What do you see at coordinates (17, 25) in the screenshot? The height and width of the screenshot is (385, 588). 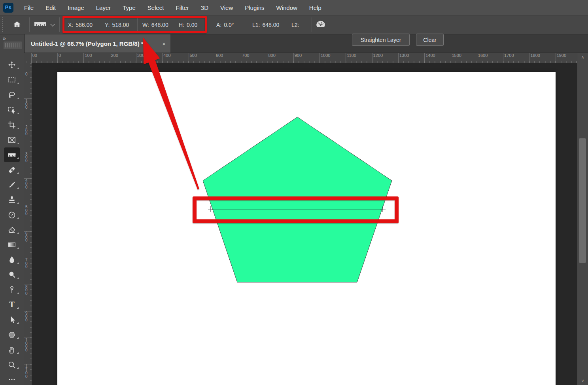 I see `home-icon` at bounding box center [17, 25].